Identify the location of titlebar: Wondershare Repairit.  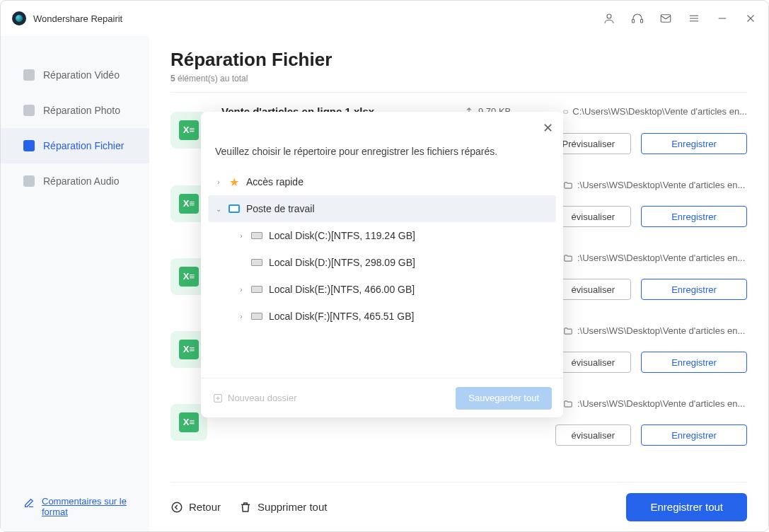
(385, 18).